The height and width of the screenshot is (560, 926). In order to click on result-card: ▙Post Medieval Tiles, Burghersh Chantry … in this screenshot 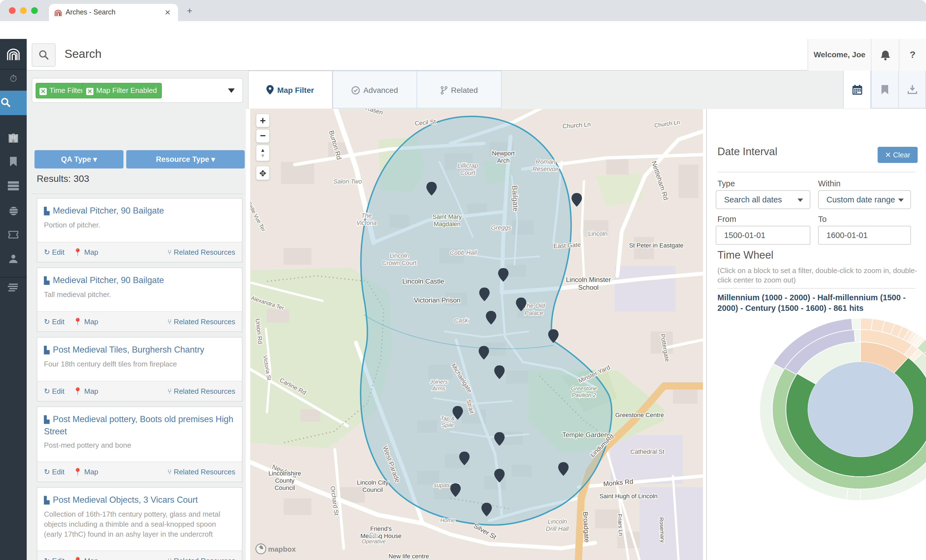, I will do `click(140, 369)`.